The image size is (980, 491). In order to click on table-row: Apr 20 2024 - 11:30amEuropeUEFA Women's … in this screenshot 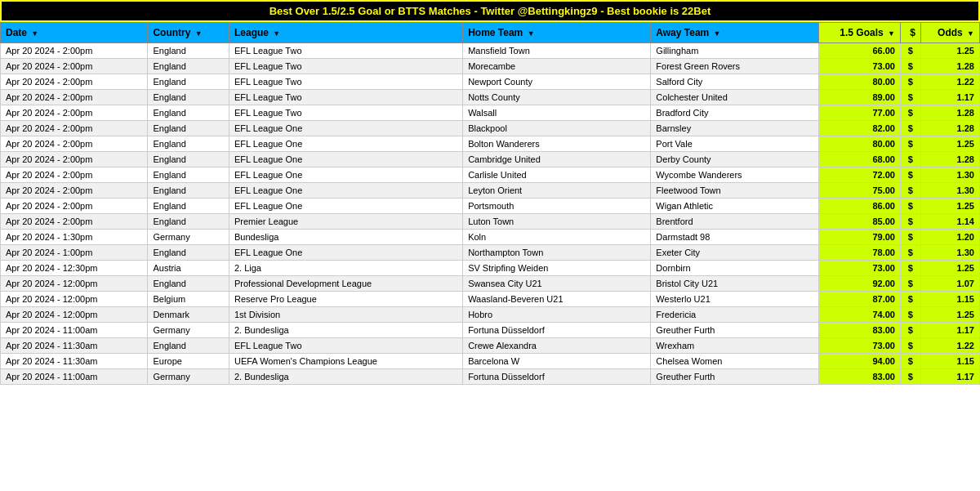, I will do `click(490, 361)`.